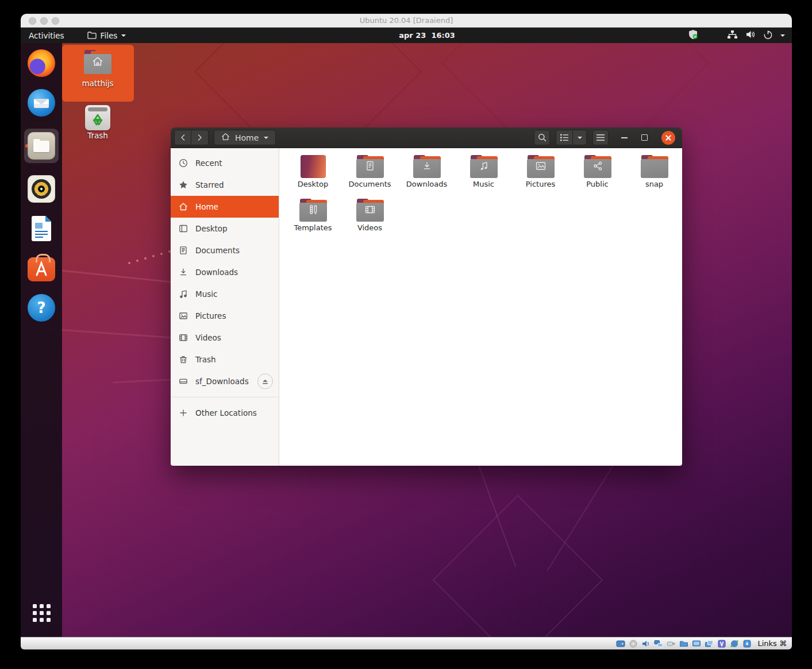  Describe the element at coordinates (225, 413) in the screenshot. I see `sidebar-item-other-locations: Other Locations` at that location.